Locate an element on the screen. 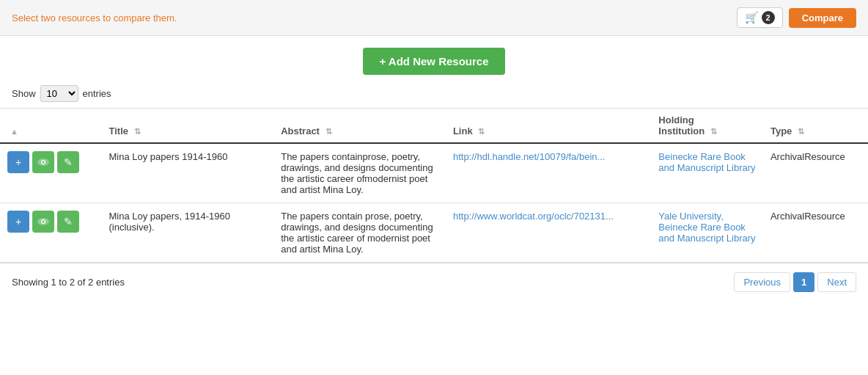  cart-badge: 🛒 2 is located at coordinates (760, 18).